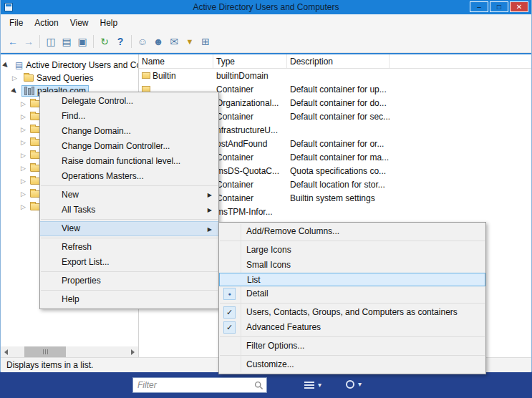  I want to click on create-user-icon: ☺, so click(142, 42).